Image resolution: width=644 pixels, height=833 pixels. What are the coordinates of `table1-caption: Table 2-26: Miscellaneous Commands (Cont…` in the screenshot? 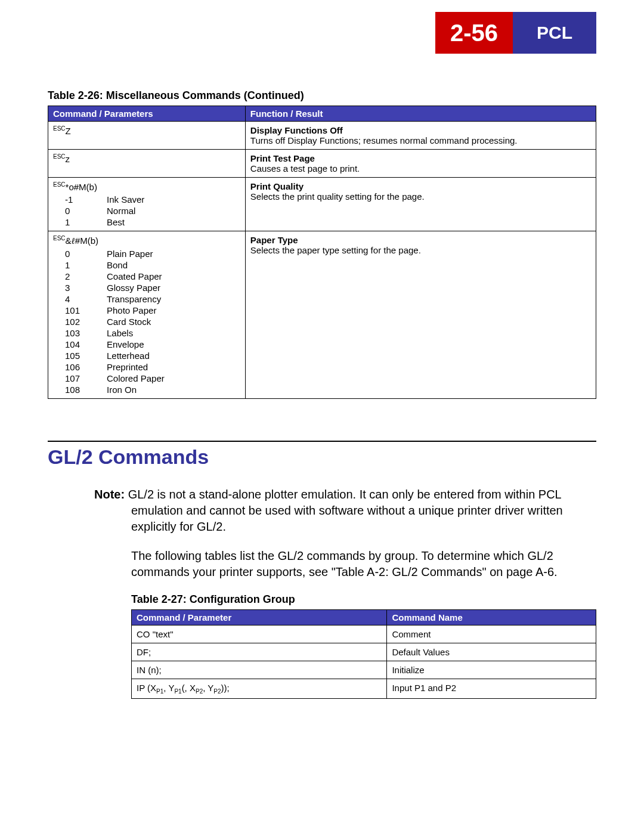 It's located at (322, 95).